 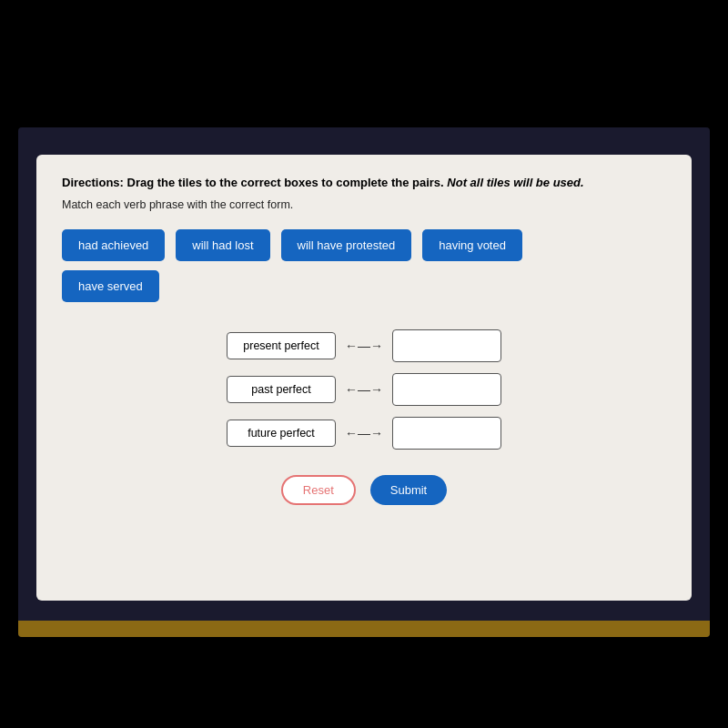 I want to click on tile-will-have-protested: will have protested, so click(x=347, y=246).